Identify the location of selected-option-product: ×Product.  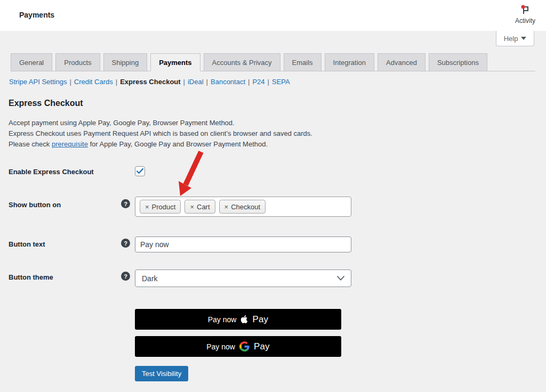
(160, 207).